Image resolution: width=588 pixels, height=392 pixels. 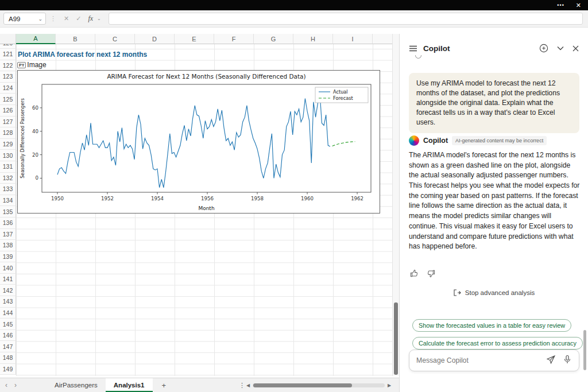 I want to click on row-header-141: 141, so click(x=8, y=280).